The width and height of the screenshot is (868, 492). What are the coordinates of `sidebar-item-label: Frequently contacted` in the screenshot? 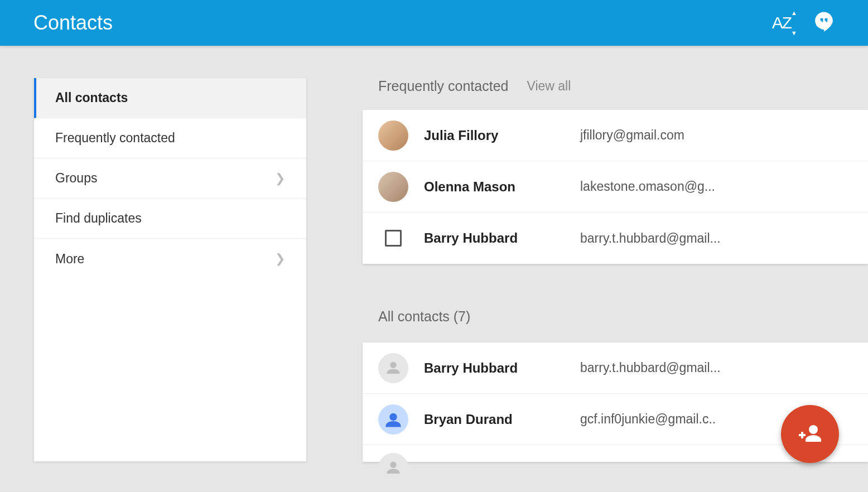 It's located at (115, 138).